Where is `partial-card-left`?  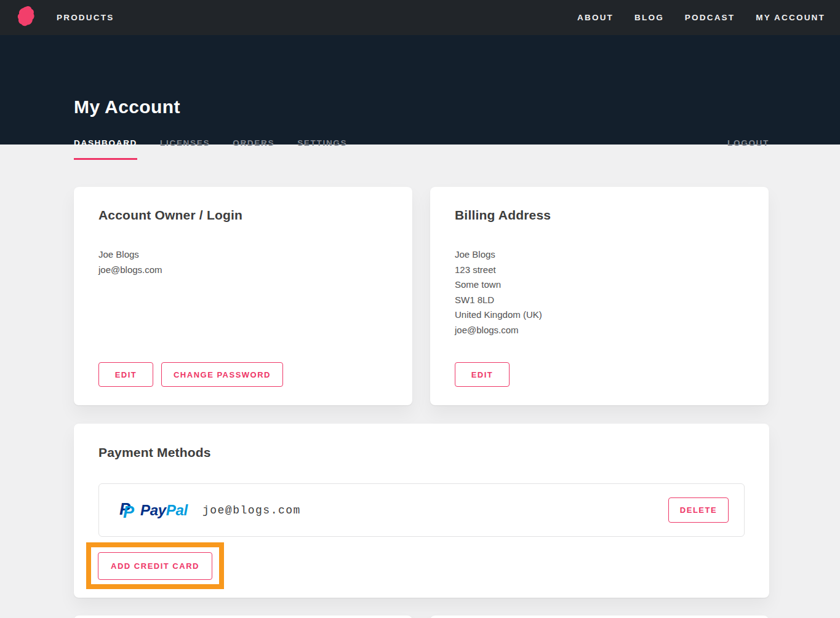
partial-card-left is located at coordinates (243, 617).